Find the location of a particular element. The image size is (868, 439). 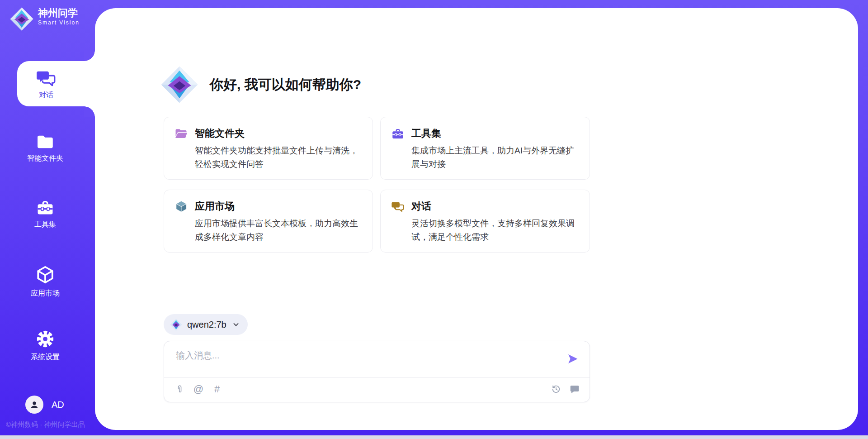

sidebar-item-app-market: 应用市场 is located at coordinates (45, 282).